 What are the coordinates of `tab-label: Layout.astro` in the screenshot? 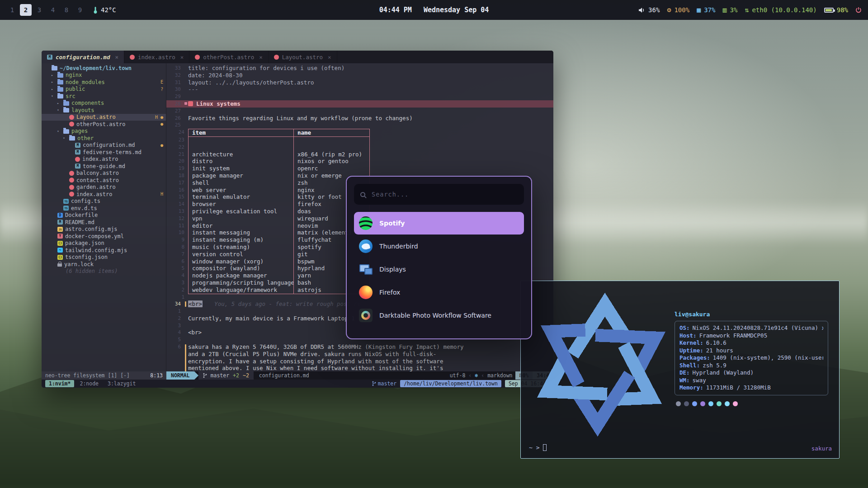 It's located at (302, 57).